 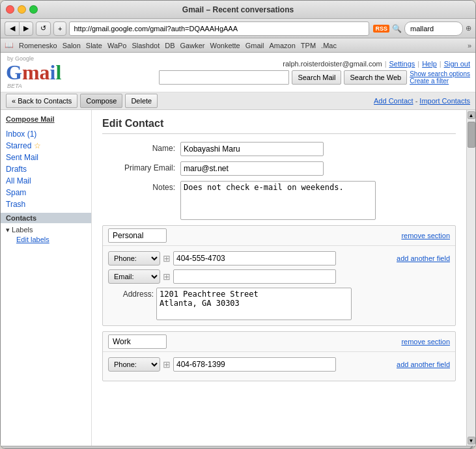 I want to click on delete-button: Delete, so click(x=141, y=101).